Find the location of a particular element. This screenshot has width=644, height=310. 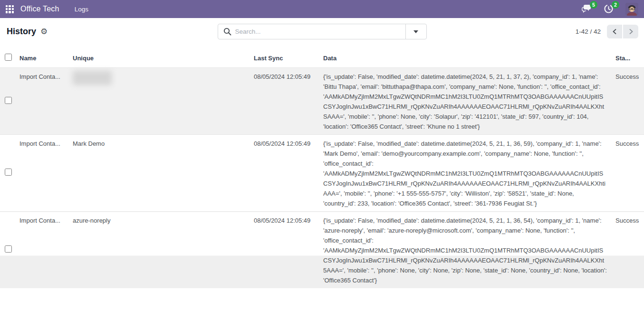

column-header-unique: Unique is located at coordinates (160, 58).